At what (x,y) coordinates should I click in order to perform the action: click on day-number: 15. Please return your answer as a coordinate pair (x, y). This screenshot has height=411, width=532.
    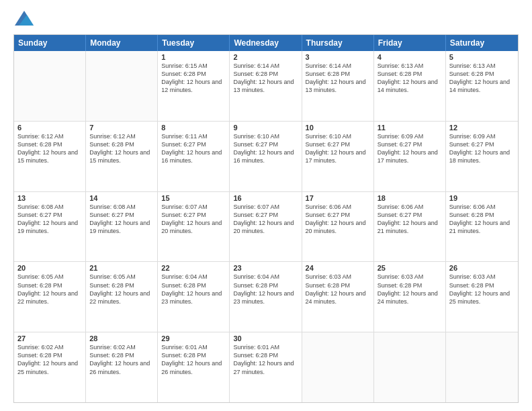
    Looking at the image, I should click on (193, 198).